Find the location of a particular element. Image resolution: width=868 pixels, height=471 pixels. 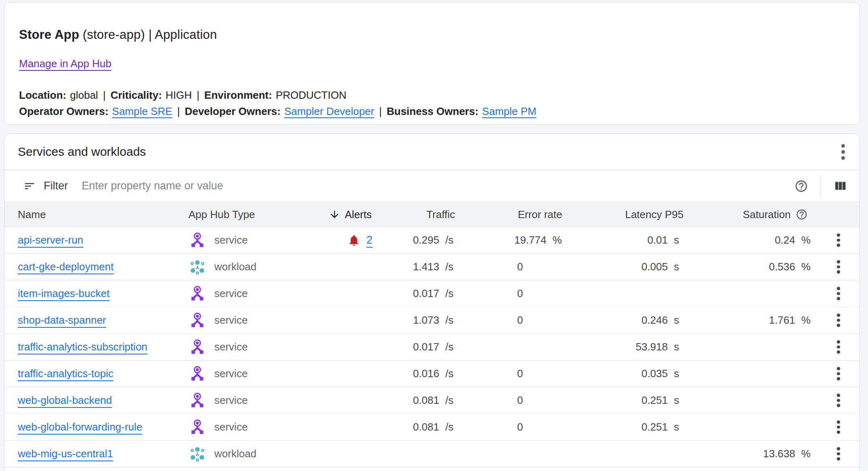

column-header-saturation: Saturation is located at coordinates (754, 214).